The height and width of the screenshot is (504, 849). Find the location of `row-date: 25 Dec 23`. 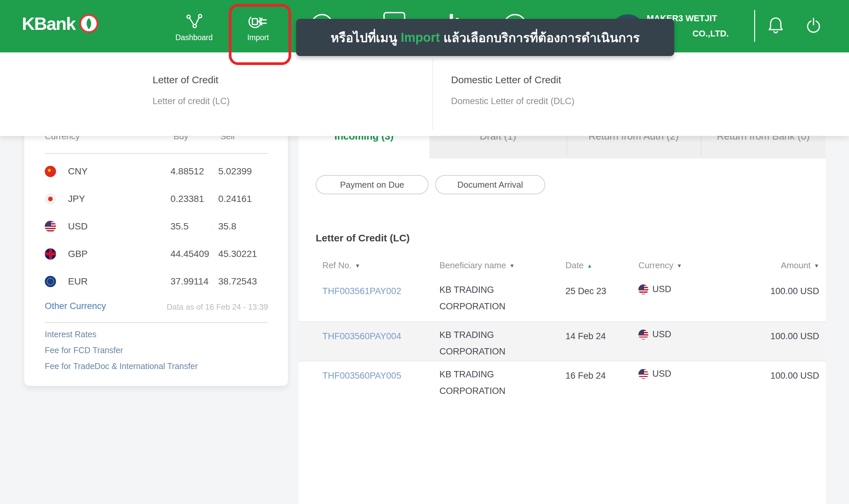

row-date: 25 Dec 23 is located at coordinates (586, 291).